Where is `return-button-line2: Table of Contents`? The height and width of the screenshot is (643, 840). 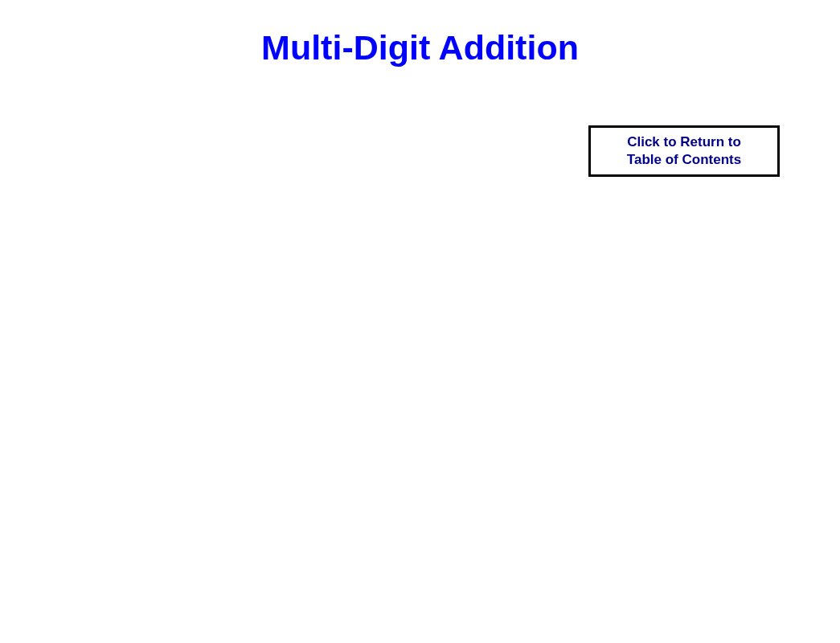 return-button-line2: Table of Contents is located at coordinates (684, 159).